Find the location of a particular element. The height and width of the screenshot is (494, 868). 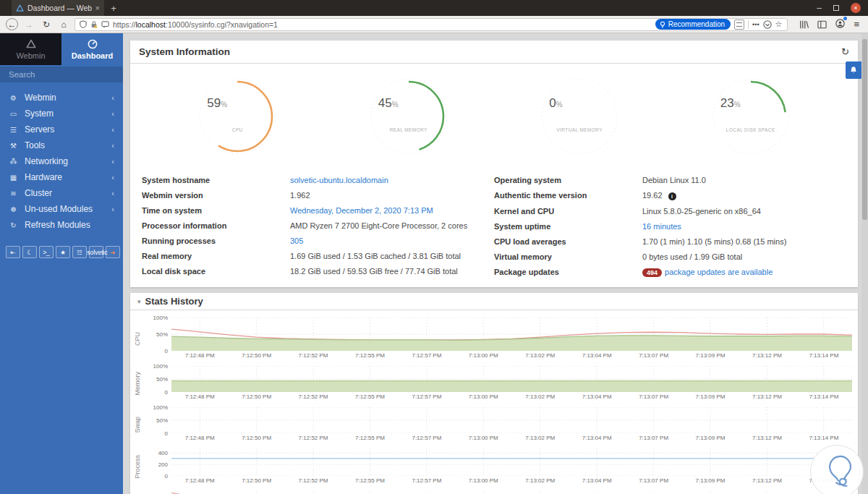

window-close-button: × is located at coordinates (856, 8).